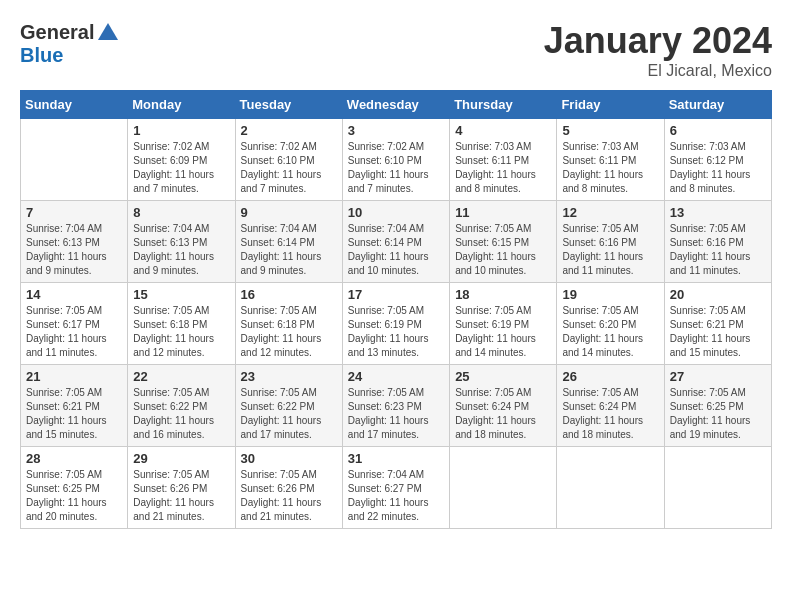  Describe the element at coordinates (182, 324) in the screenshot. I see `calendar-cell: 15Sunrise: 7:05 AM Sunset: 6:18 PM Dayli…` at that location.